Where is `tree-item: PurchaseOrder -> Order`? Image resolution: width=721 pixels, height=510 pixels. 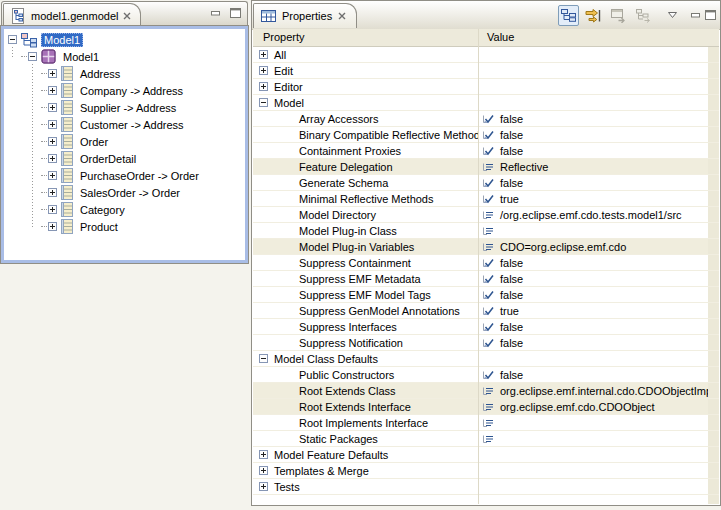
tree-item: PurchaseOrder -> Order is located at coordinates (124, 176).